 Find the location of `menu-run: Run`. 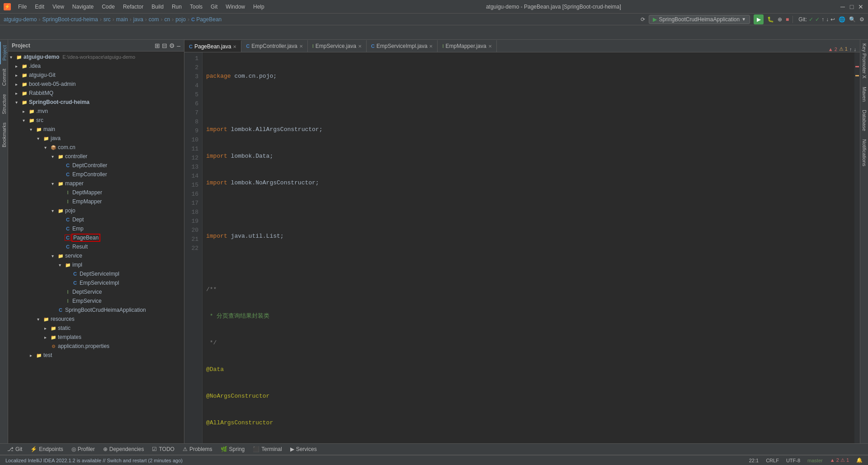

menu-run: Run is located at coordinates (177, 7).